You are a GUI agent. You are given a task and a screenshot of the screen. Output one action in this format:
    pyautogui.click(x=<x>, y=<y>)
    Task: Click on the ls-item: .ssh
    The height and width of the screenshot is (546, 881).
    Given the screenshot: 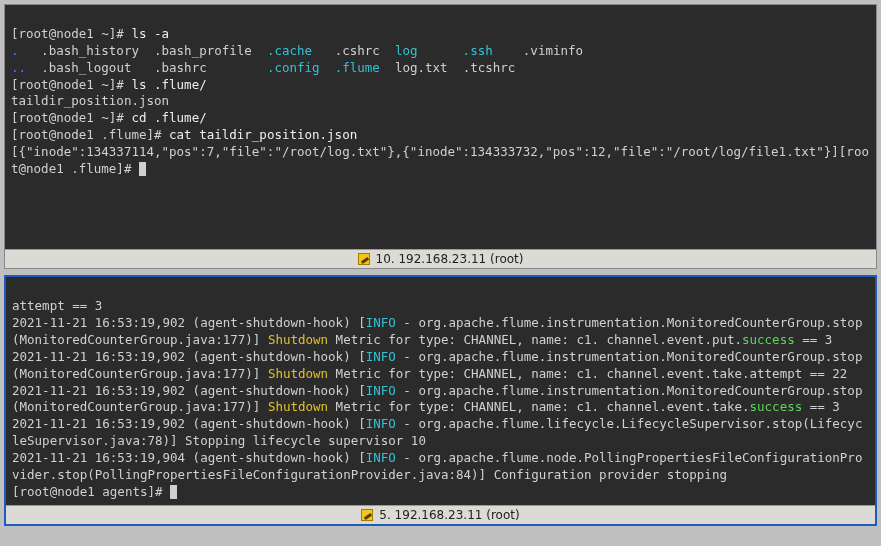 What is the action you would take?
    pyautogui.click(x=478, y=50)
    